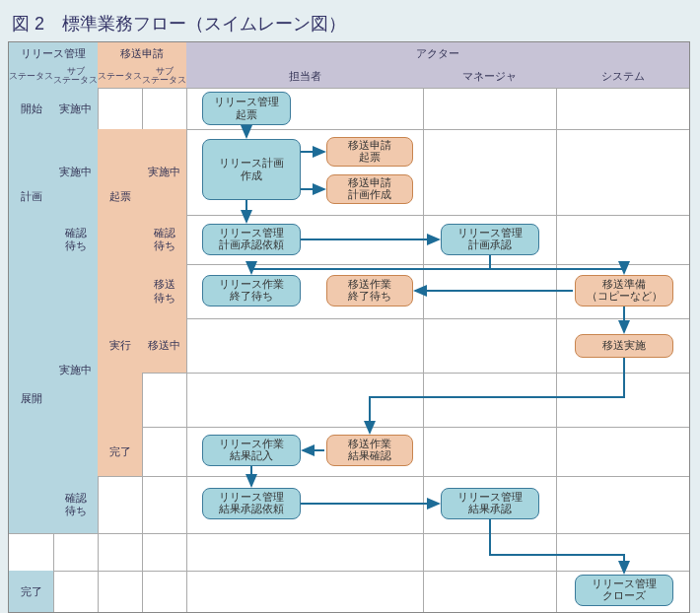 Image resolution: width=700 pixels, height=613 pixels. Describe the element at coordinates (75, 505) in the screenshot. I see `row-deploy-sub-2: 確認待ち` at that location.